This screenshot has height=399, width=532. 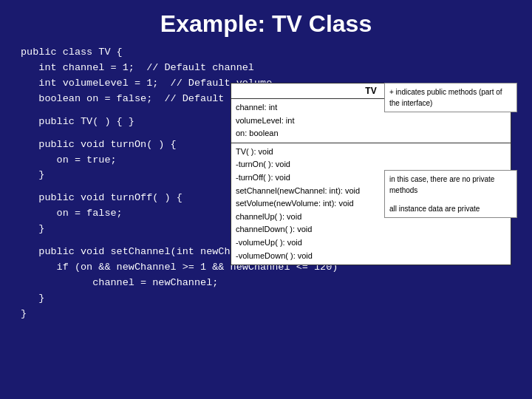 I want to click on uml-field-2: on: boolean, so click(x=371, y=134).